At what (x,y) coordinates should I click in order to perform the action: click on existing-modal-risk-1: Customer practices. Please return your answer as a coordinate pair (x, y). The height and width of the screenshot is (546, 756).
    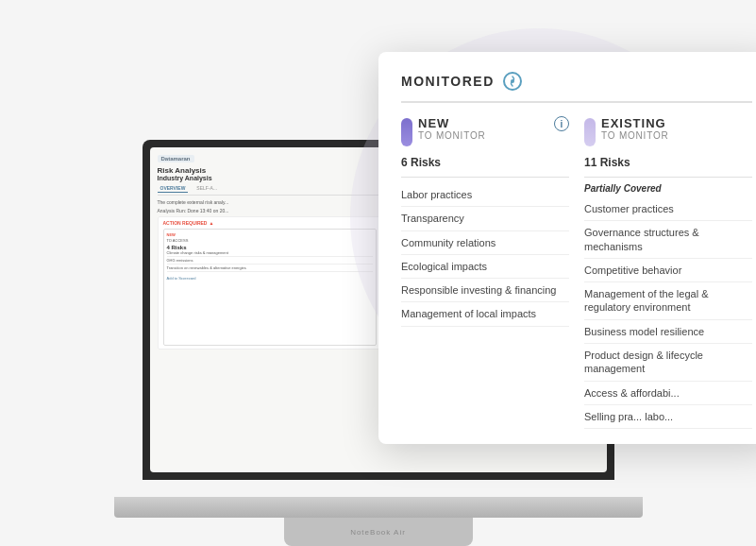
    Looking at the image, I should click on (668, 210).